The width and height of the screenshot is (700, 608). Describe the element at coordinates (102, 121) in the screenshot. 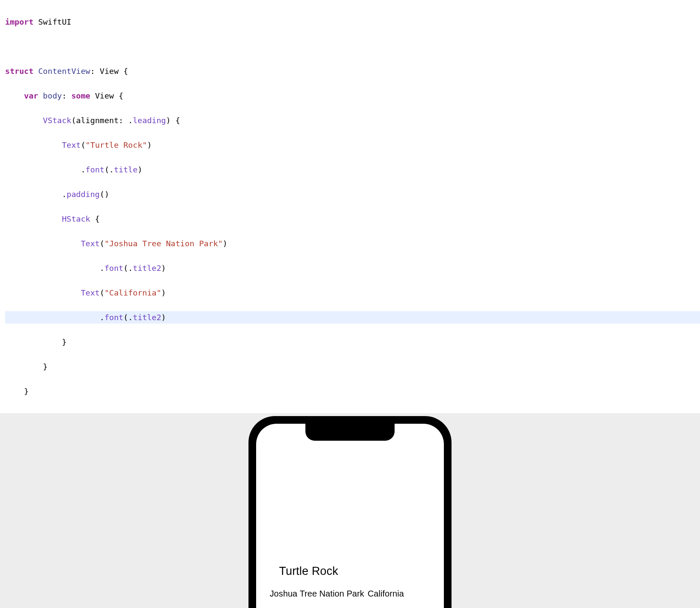

I see `code-text: (alignment: .` at that location.